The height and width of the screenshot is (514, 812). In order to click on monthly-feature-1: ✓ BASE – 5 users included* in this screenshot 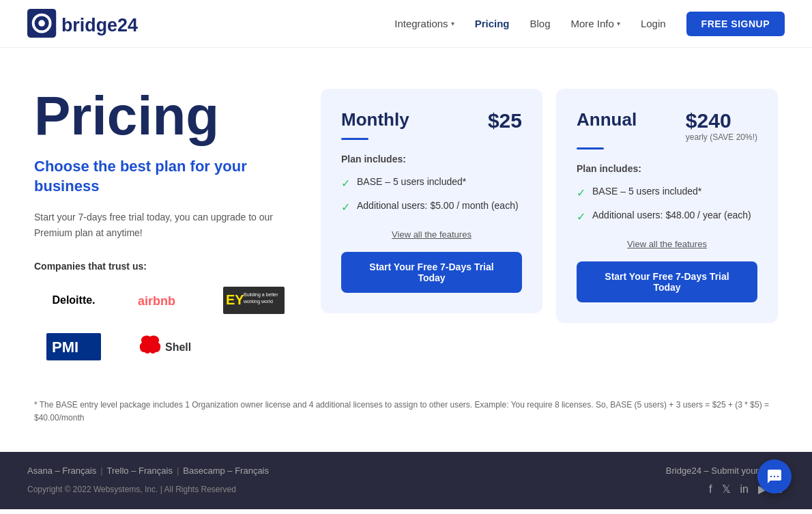, I will do `click(431, 183)`.